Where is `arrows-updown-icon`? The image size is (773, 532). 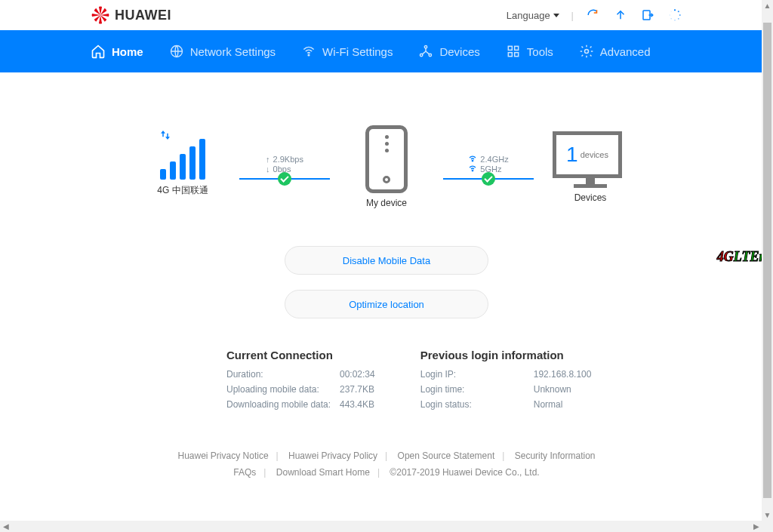 arrows-updown-icon is located at coordinates (165, 137).